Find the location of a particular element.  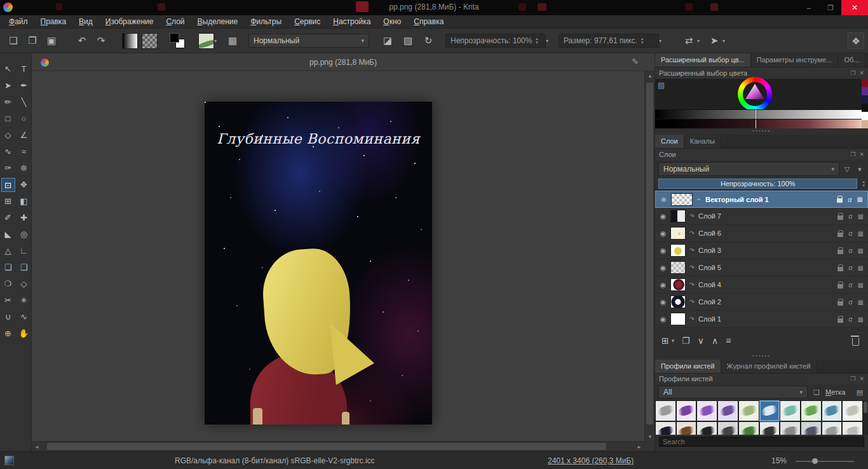

add-layer-icon: ⊞ is located at coordinates (665, 341).